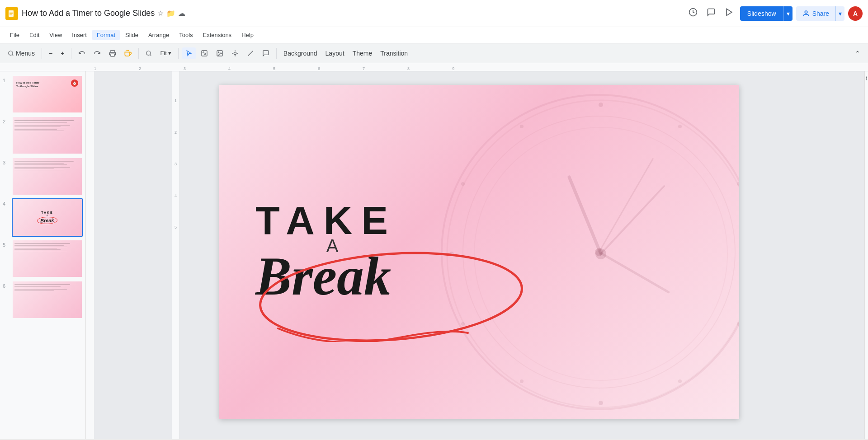 The height and width of the screenshot is (440, 868). Describe the element at coordinates (220, 53) in the screenshot. I see `image-button` at that location.